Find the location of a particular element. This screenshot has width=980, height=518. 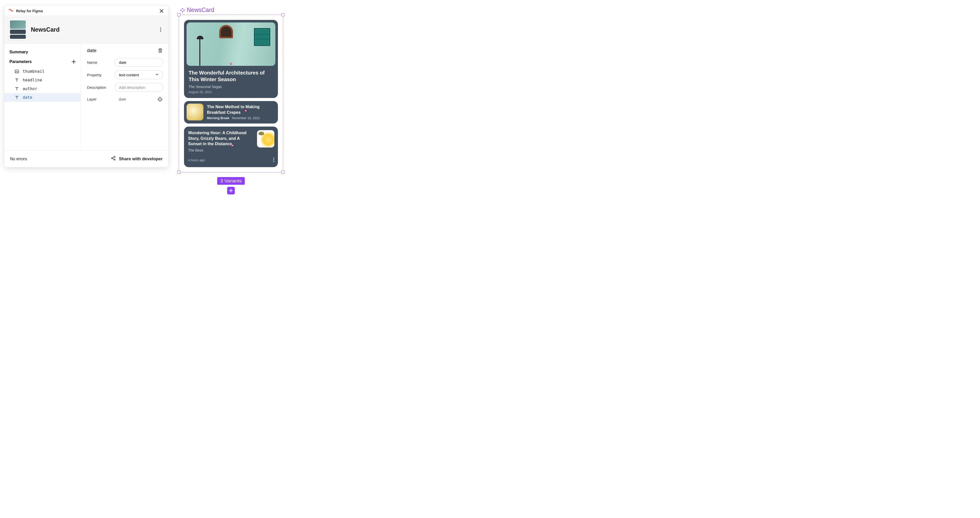

property-select: text-content is located at coordinates (139, 75).